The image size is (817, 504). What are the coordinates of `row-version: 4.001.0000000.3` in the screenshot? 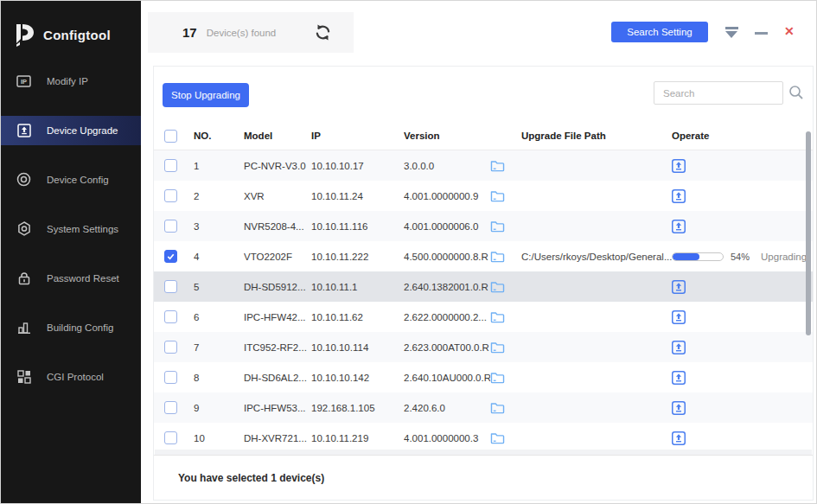 It's located at (447, 438).